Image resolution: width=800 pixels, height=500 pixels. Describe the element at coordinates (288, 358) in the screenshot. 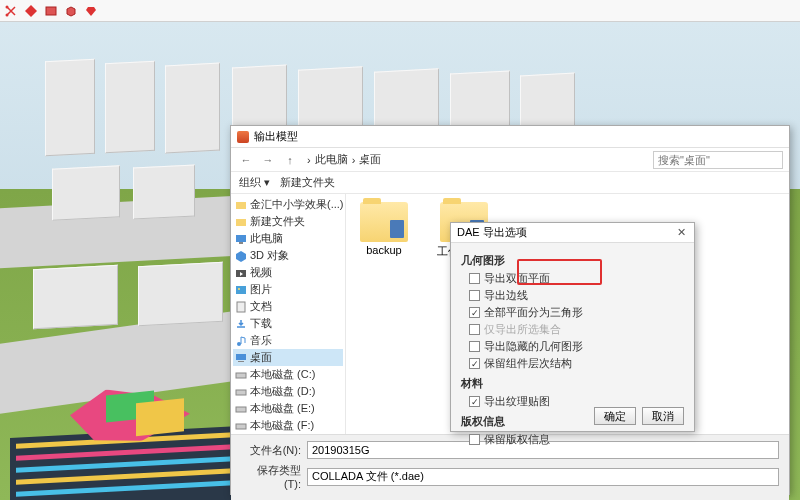

I see `tree-item: 桌面` at that location.